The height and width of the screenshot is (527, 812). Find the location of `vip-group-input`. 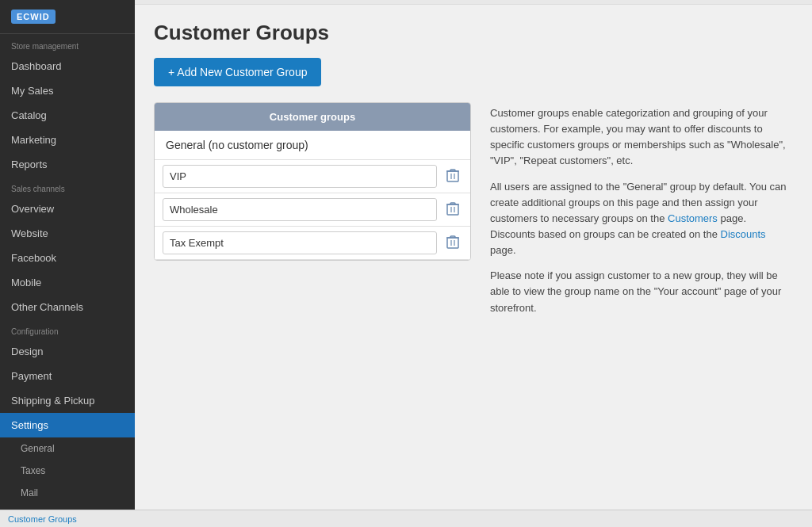

vip-group-input is located at coordinates (300, 176).